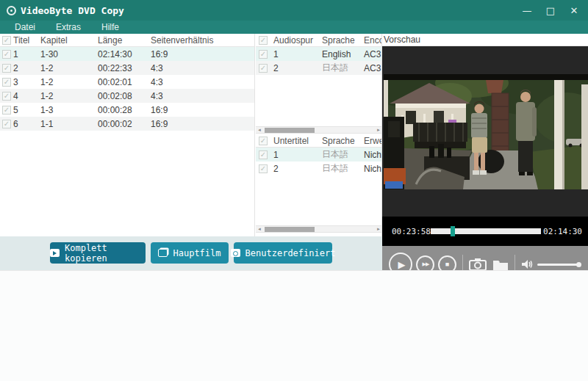 Image resolution: width=588 pixels, height=381 pixels. Describe the element at coordinates (551, 10) in the screenshot. I see `maximize-button: □` at that location.